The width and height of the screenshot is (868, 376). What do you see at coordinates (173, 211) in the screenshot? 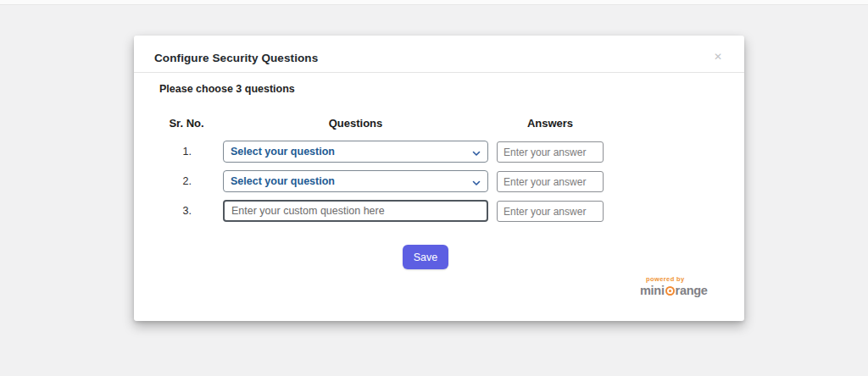
I see `row-number: 3.` at bounding box center [173, 211].